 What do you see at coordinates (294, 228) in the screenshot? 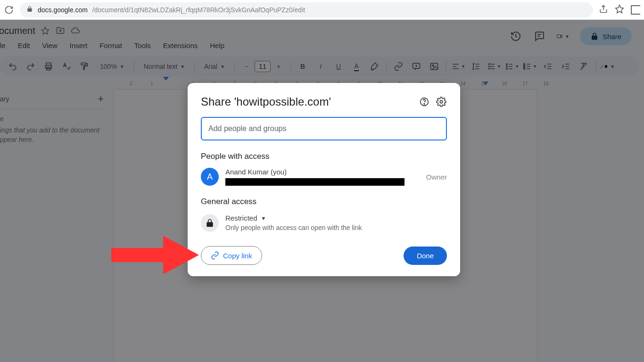
I see `access-description: Only people with access can open with th…` at bounding box center [294, 228].